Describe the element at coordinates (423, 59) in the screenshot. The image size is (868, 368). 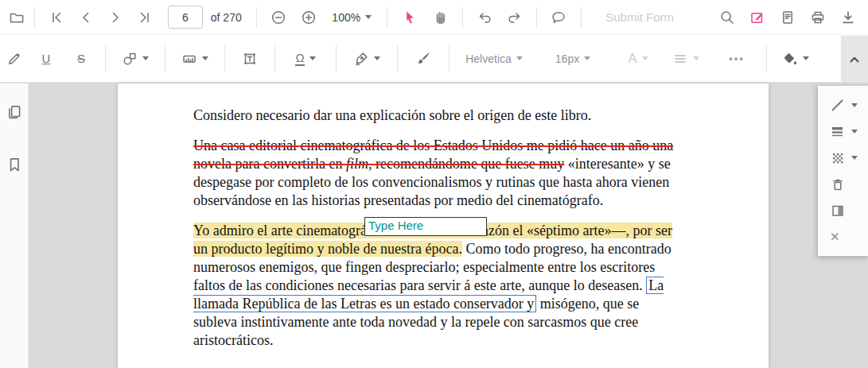
I see `freehand-brush-button` at that location.